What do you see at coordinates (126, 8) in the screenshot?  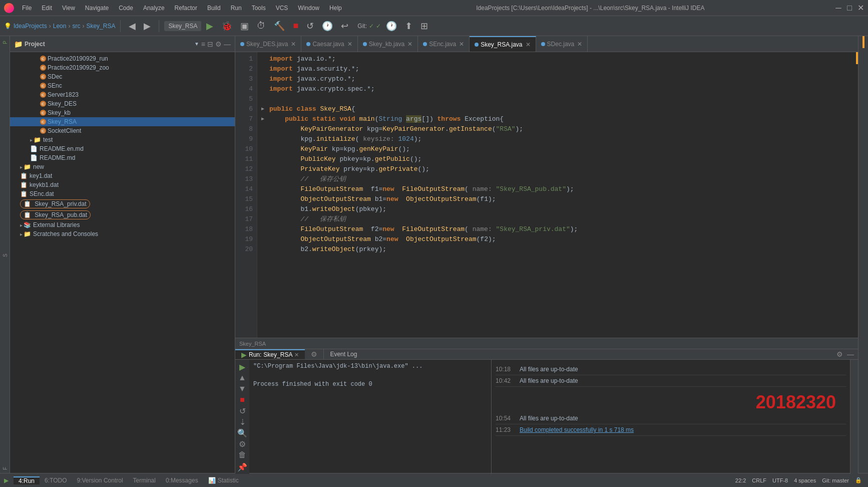 I see `menu-code: Code` at bounding box center [126, 8].